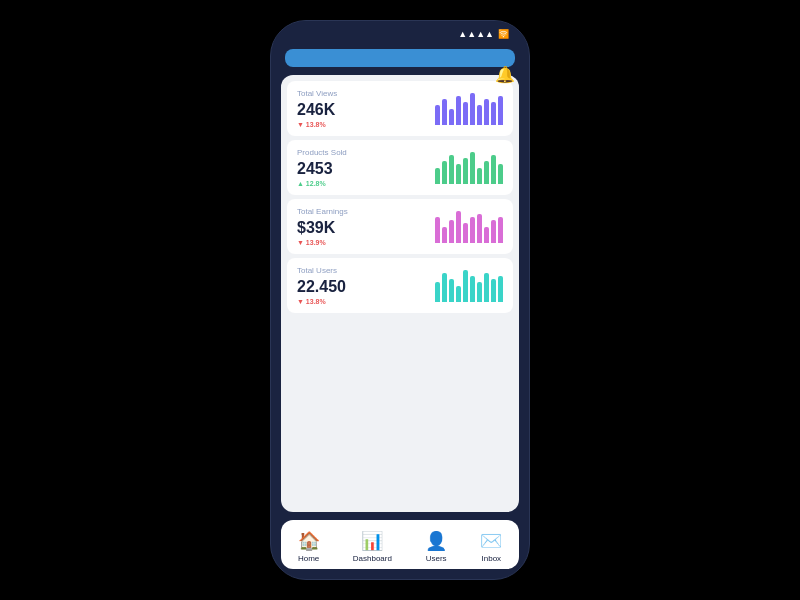 The image size is (800, 600). Describe the element at coordinates (322, 184) in the screenshot. I see `card-change: ▲ 12.8%` at that location.